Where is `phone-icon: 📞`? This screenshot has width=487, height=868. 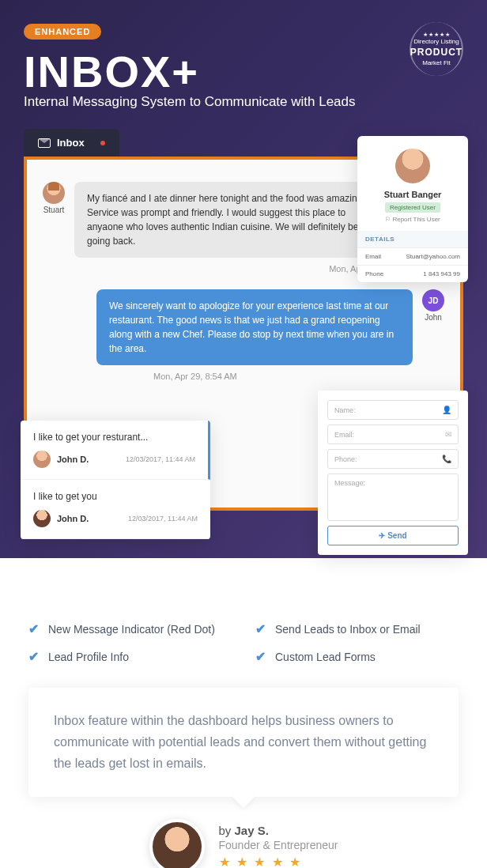 phone-icon: 📞 is located at coordinates (447, 459).